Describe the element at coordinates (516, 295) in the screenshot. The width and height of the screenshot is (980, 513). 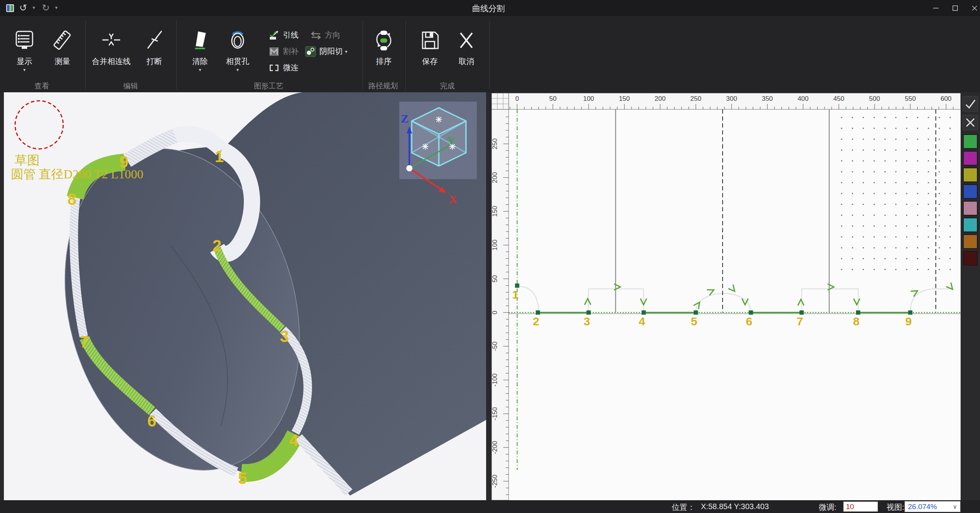
I see `point-number-label: 1` at that location.